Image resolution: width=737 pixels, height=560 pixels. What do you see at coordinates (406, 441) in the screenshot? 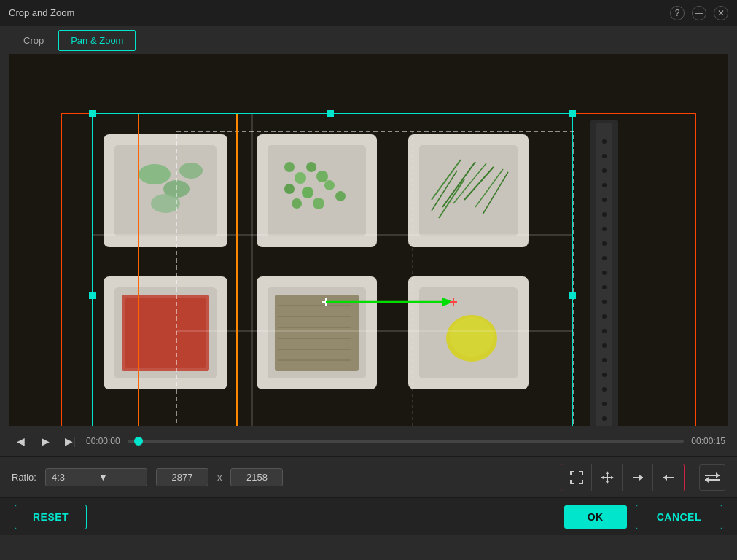
I see `timeline-track` at bounding box center [406, 441].